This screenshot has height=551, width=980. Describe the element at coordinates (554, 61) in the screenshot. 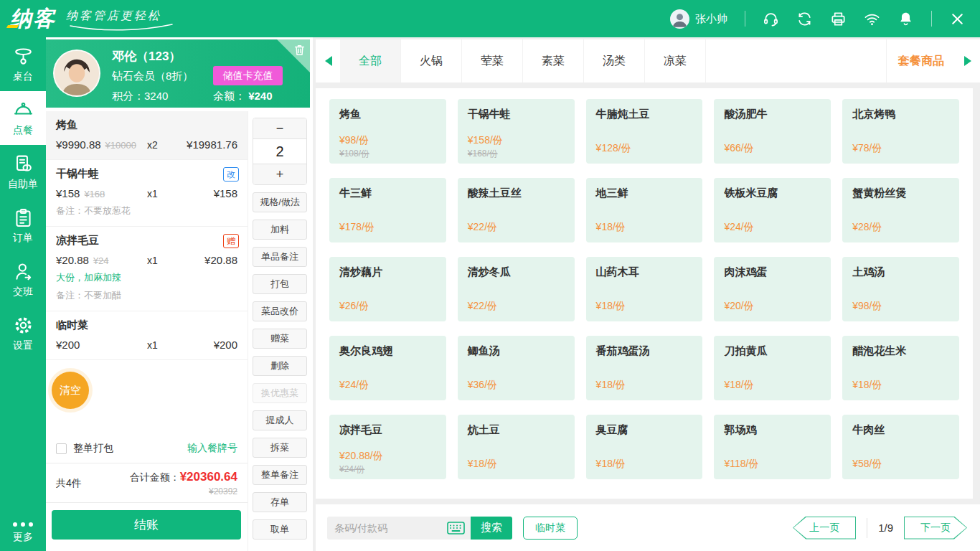

I see `category-tab: 素菜` at that location.